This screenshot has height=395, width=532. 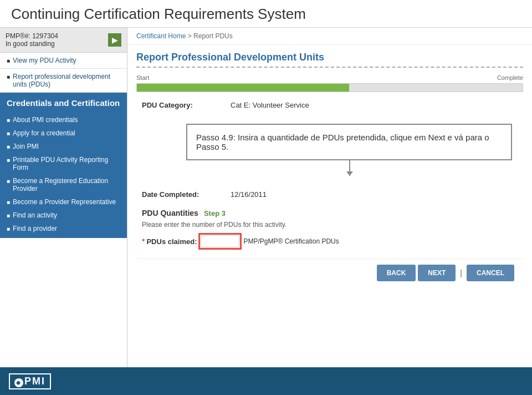 I want to click on progress-labels: Start Complete, so click(x=330, y=78).